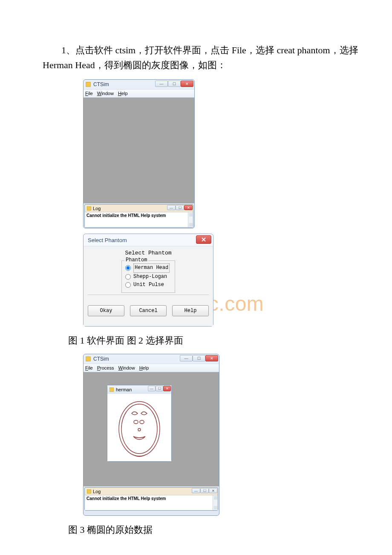 The width and height of the screenshot is (392, 555). What do you see at coordinates (139, 150) in the screenshot?
I see `client-area` at bounding box center [139, 150].